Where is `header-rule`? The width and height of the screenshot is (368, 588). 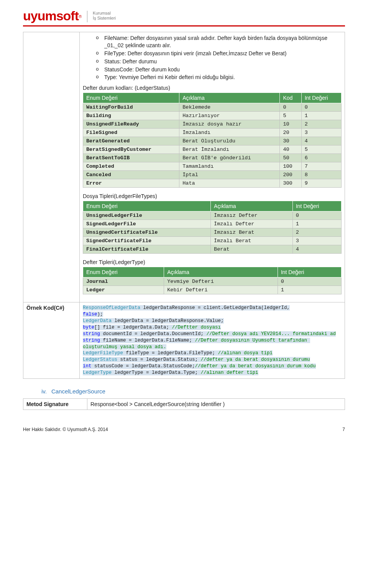
header-rule is located at coordinates (184, 26).